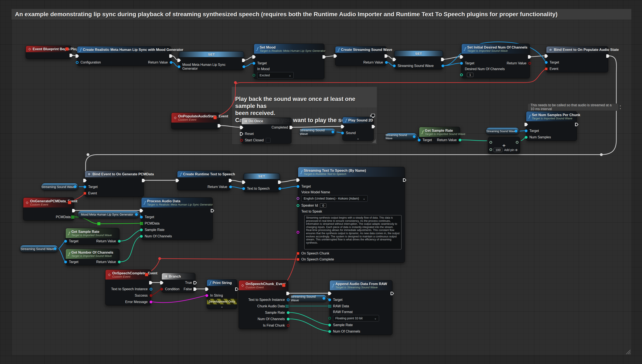 The image size is (642, 364). Describe the element at coordinates (324, 298) in the screenshot. I see `pill-ssw-6-output-pin` at that location.